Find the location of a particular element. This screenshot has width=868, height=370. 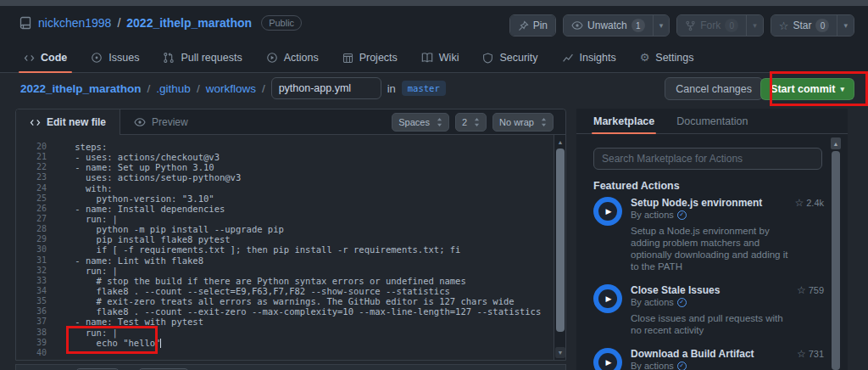

line-number: 32 is located at coordinates (31, 271).